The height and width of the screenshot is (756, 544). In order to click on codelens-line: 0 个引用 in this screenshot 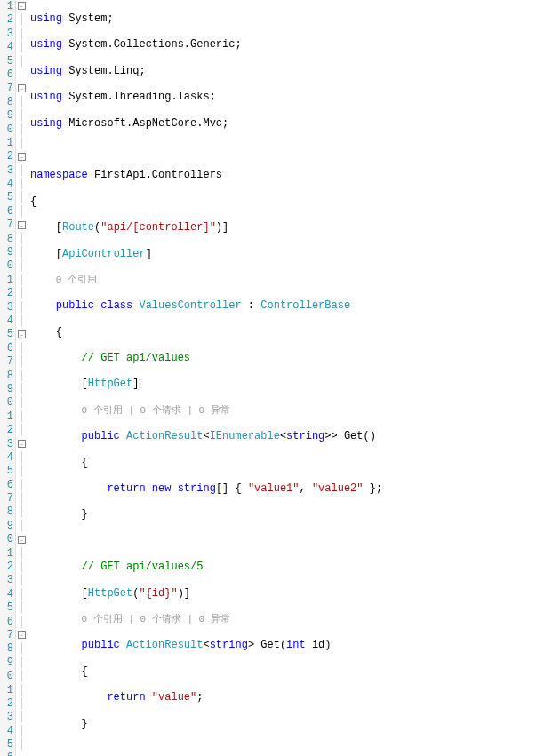, I will do `click(287, 281)`.